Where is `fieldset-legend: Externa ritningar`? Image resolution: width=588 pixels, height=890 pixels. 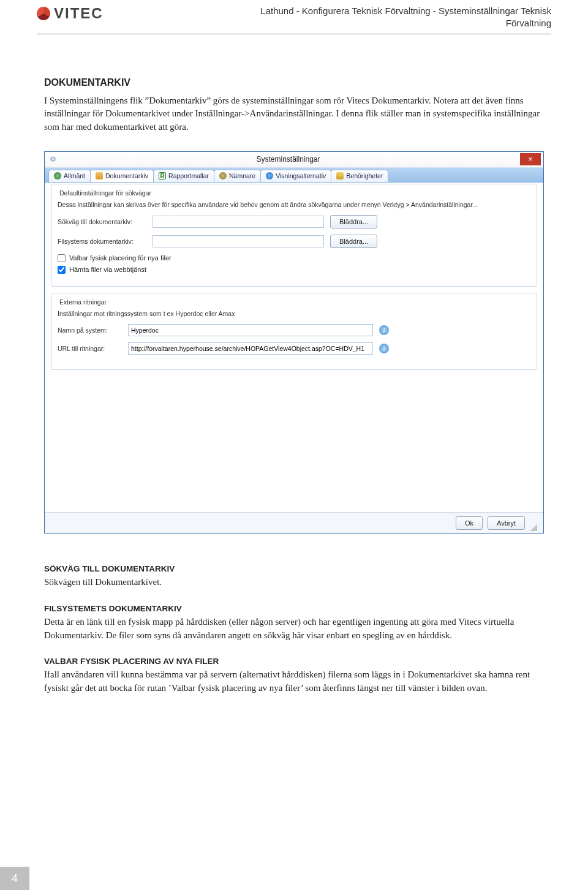 fieldset-legend: Externa ritningar is located at coordinates (83, 302).